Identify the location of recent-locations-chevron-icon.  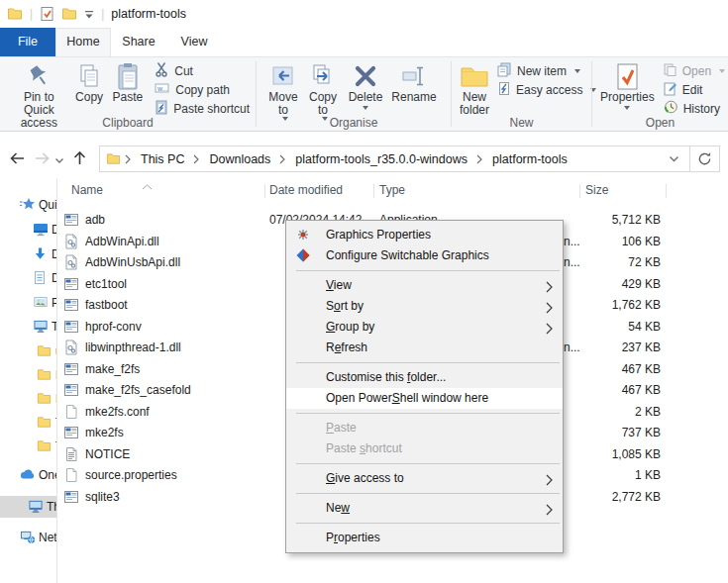
(59, 161).